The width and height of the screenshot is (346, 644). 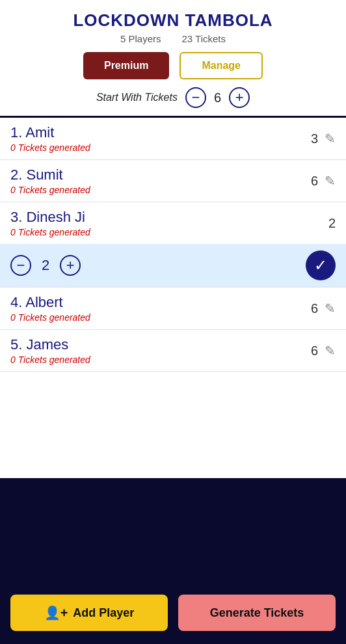 I want to click on player-tickets-amit: 0 Tickets generated, so click(x=51, y=148).